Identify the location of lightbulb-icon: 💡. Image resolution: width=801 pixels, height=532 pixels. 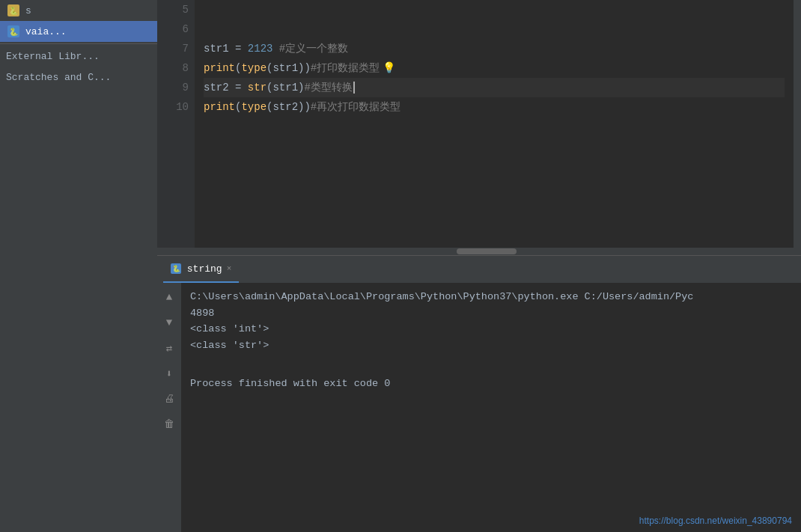
(389, 68).